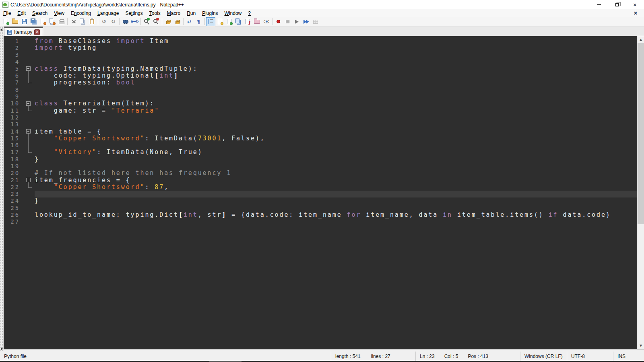 The height and width of the screenshot is (362, 644). What do you see at coordinates (320, 194) in the screenshot?
I see `code-line-23: 23` at bounding box center [320, 194].